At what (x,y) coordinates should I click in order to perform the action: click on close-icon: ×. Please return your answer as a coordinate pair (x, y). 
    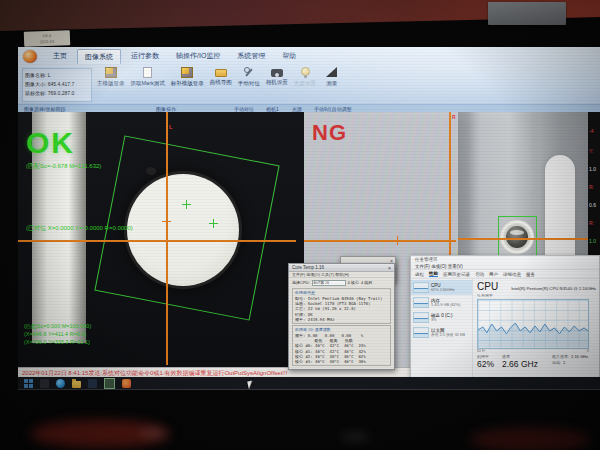
    Looking at the image, I should click on (390, 268).